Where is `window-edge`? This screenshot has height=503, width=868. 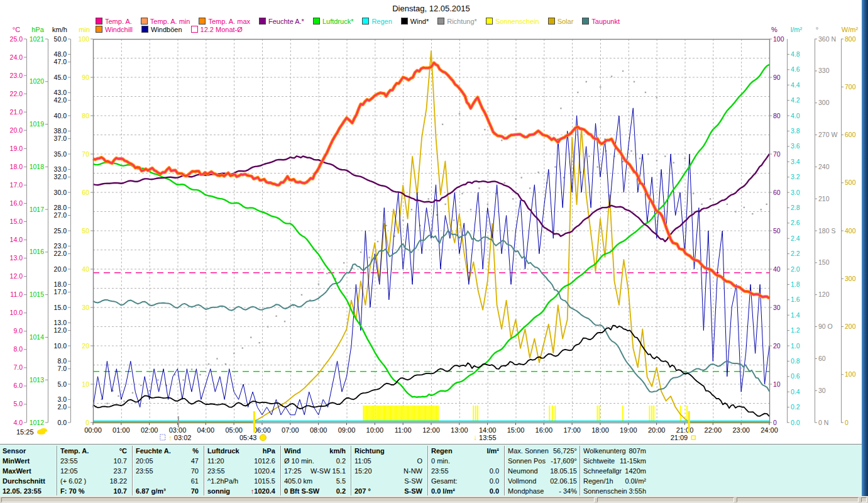 window-edge is located at coordinates (865, 248).